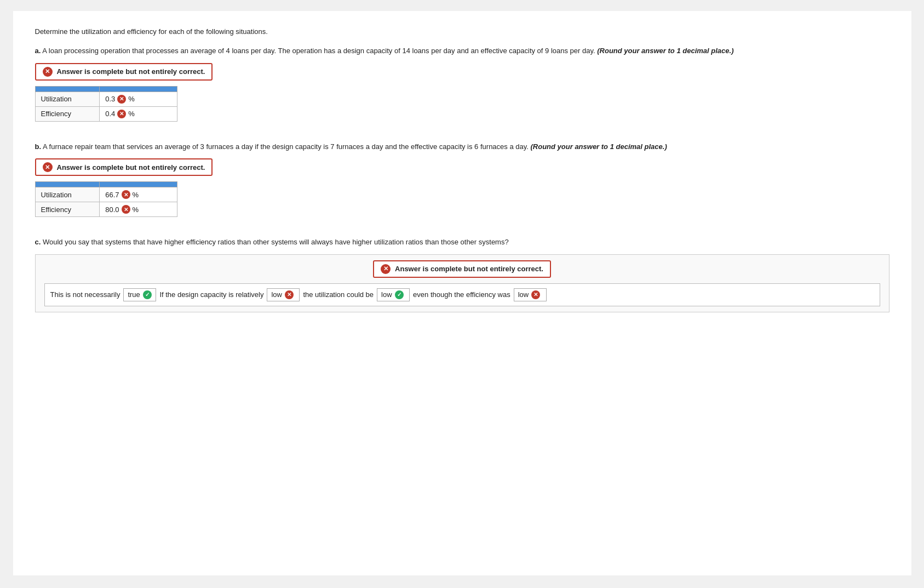 Image resolution: width=924 pixels, height=588 pixels. What do you see at coordinates (287, 147) in the screenshot?
I see `question-b-text: A furnace repair team that services an a…` at bounding box center [287, 147].